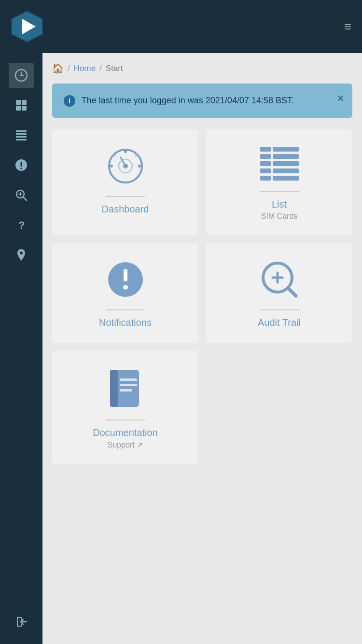 Image resolution: width=362 pixels, height=644 pixels. Describe the element at coordinates (114, 69) in the screenshot. I see `breadcrumb-current: Start` at that location.